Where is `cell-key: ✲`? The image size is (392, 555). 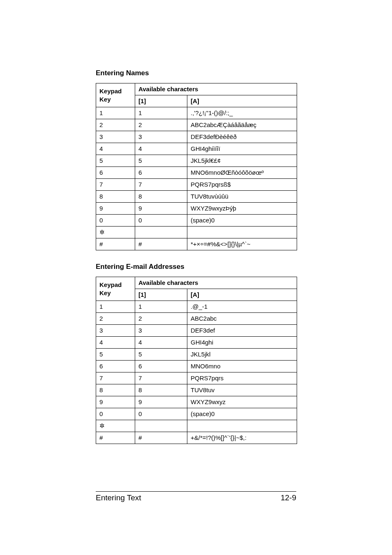
cell-key: ✲ is located at coordinates (116, 233).